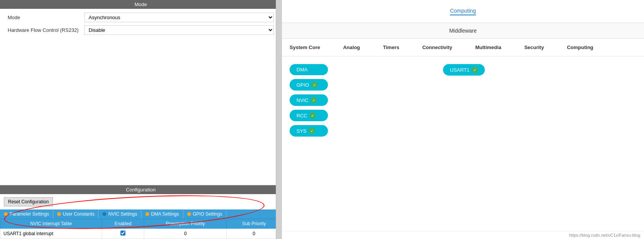 This screenshot has width=644, height=239. I want to click on analog-column, so click(359, 143).